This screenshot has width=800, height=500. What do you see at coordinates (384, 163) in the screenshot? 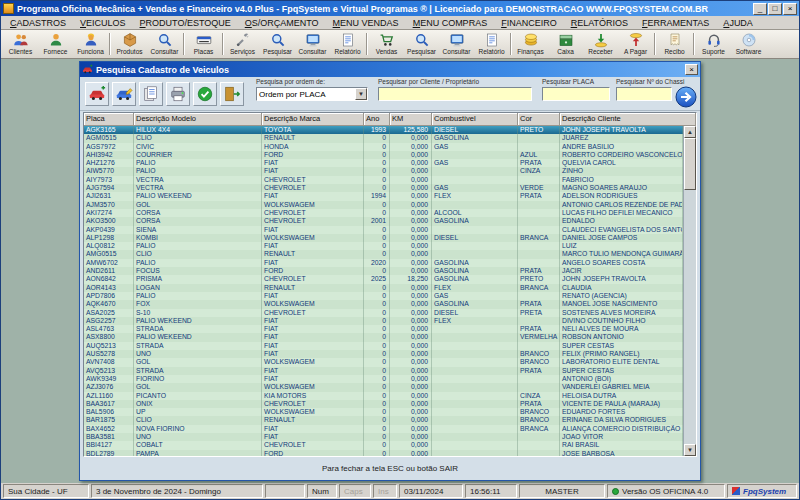
I see `table-row-ahz1276: AHZ1276PALIOFIAT00,000GASPRATAQUELVIA CA…` at bounding box center [384, 163].